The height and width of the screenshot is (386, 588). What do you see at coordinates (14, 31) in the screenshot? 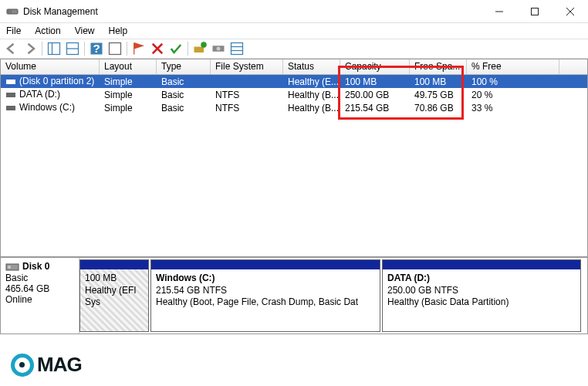
I see `menu-file: File` at bounding box center [14, 31].